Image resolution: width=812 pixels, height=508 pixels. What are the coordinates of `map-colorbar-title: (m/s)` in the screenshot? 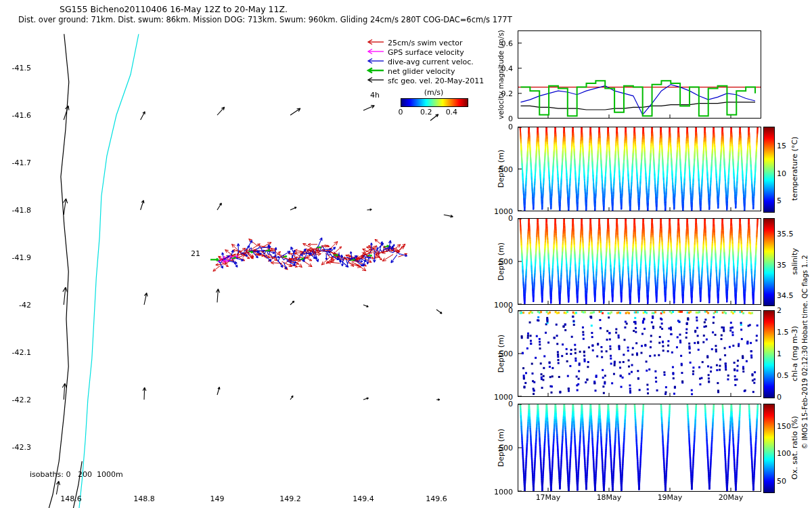 It's located at (434, 92).